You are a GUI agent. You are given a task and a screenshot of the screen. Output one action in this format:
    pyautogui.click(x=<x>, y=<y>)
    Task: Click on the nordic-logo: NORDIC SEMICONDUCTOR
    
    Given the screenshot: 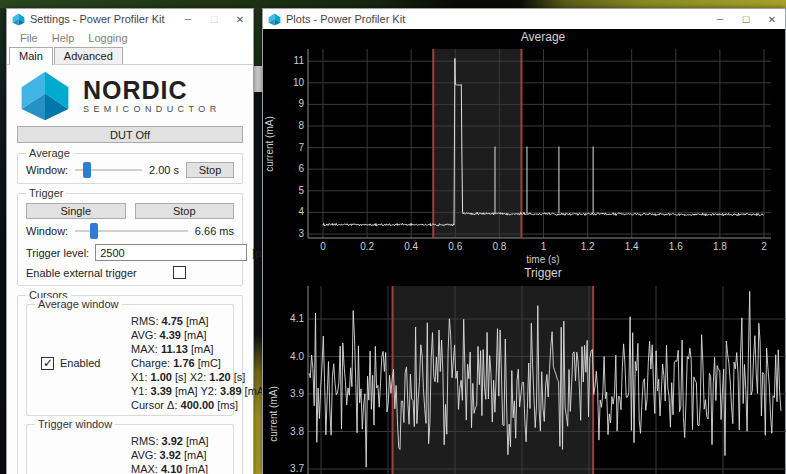 What is the action you would take?
    pyautogui.click(x=130, y=96)
    